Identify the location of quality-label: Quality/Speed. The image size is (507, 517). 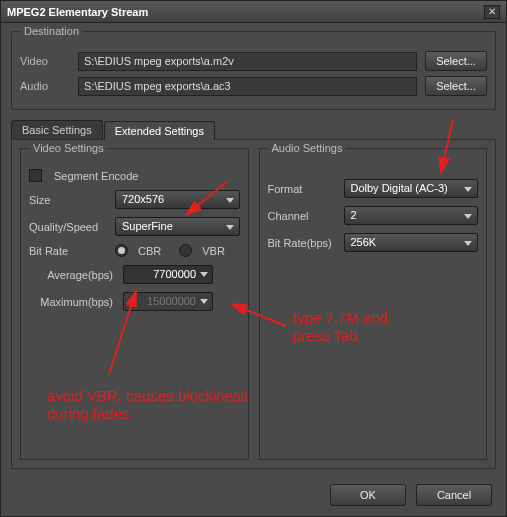
(69, 227).